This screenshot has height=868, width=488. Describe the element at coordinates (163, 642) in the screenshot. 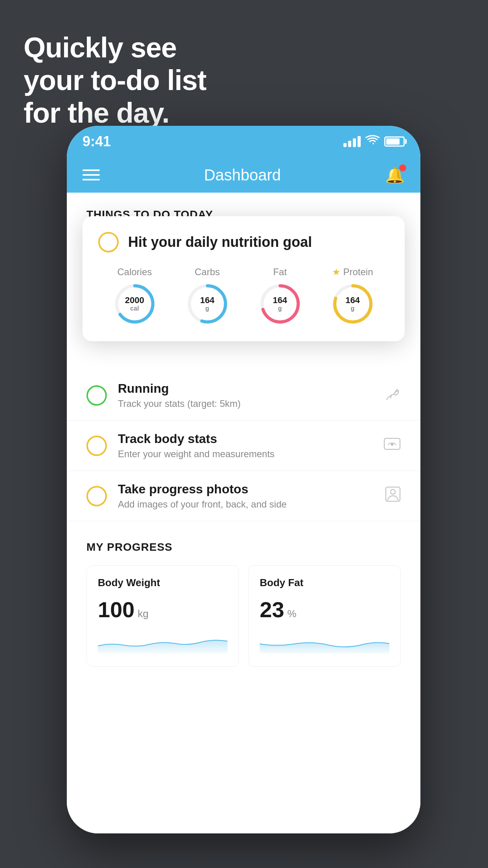

I see `body-weight-chart` at that location.